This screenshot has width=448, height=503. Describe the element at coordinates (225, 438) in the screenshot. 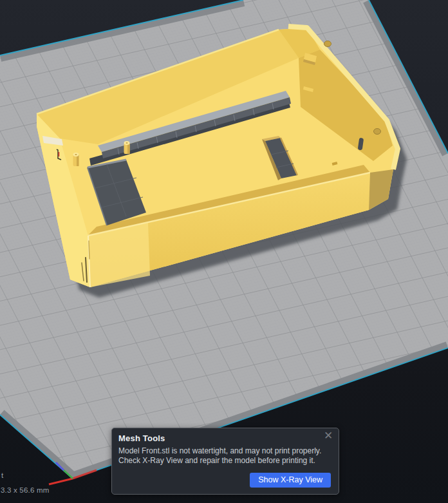

I see `dialog-title: Mesh Tools` at that location.